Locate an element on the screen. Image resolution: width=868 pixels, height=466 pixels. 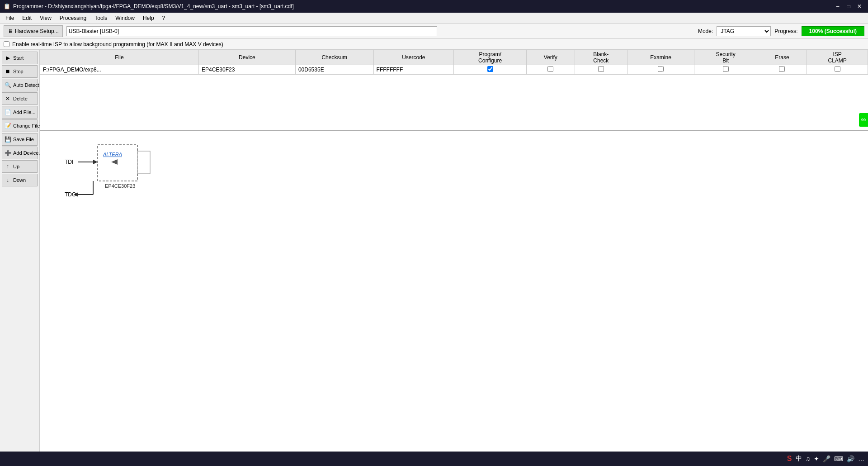
taskbar-music-icon: ♫ is located at coordinates (808, 459).